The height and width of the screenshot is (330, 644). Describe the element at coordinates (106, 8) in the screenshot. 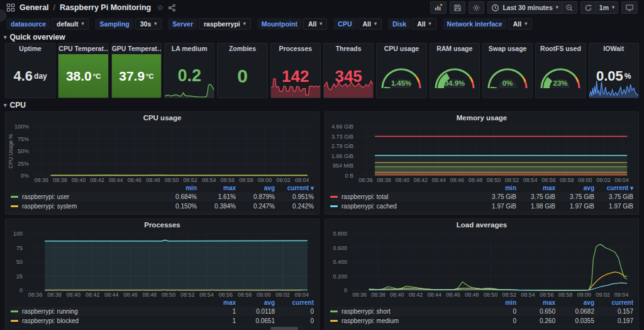

I see `breadcrumb-dashboard-title: Raspberry Pi Monitoring` at that location.